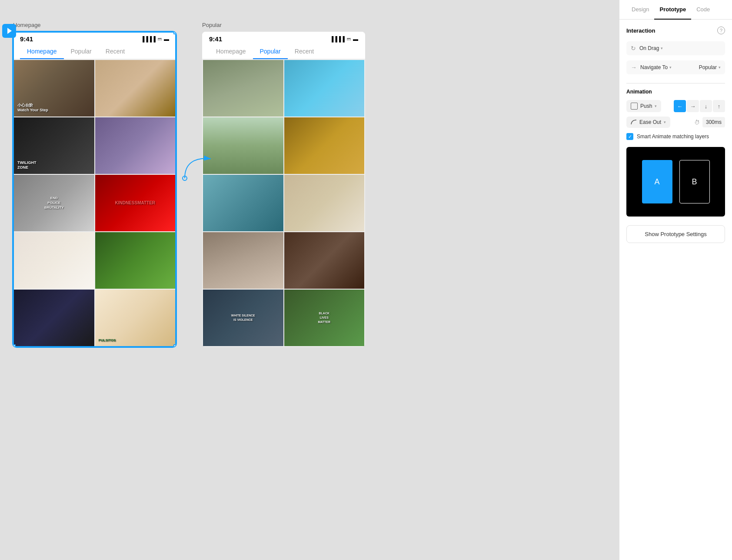  Describe the element at coordinates (95, 52) in the screenshot. I see `phone-tabs-homepage: Homepage Popular Recent` at that location.